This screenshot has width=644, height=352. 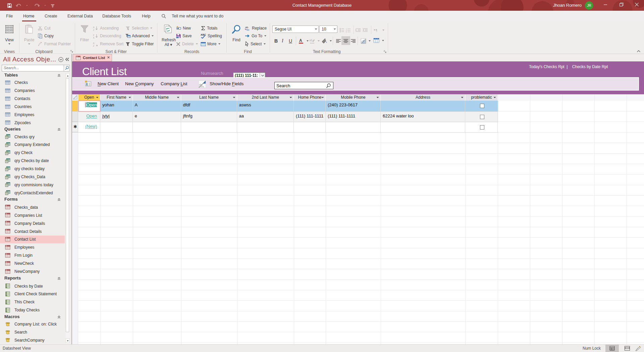 I want to click on svg-text: ABC, so click(x=203, y=35).